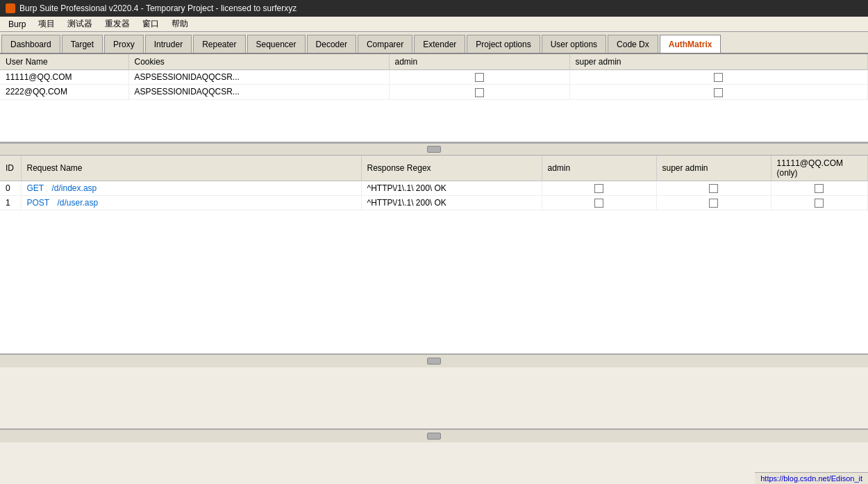 Image resolution: width=868 pixels, height=484 pixels. Describe the element at coordinates (434, 436) in the screenshot. I see `bottom-scroll-divider` at that location.